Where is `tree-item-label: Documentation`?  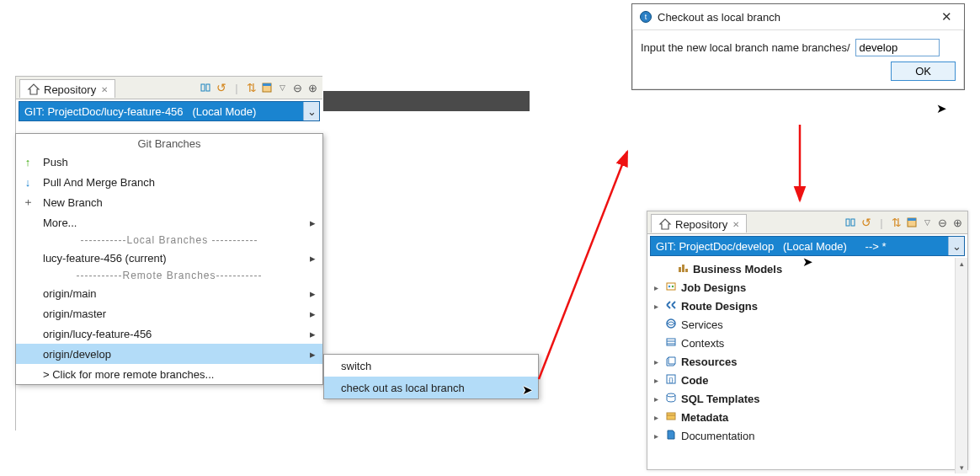 tree-item-label: Documentation is located at coordinates (717, 436).